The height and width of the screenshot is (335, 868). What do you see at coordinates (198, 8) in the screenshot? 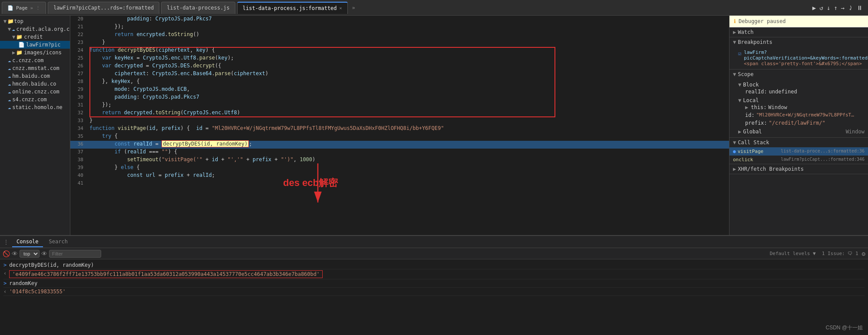
I see `tab-listdata: list-data-process.js` at bounding box center [198, 8].